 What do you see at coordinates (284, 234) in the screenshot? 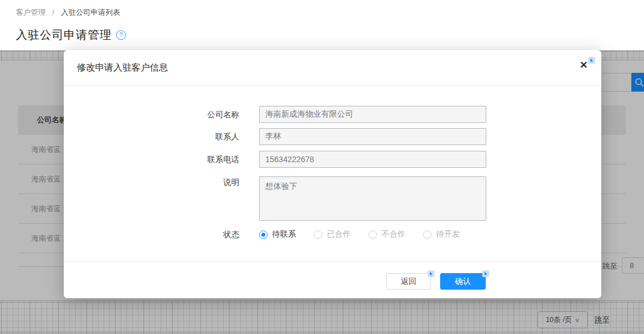
I see `radio-option-label: 待联系` at bounding box center [284, 234].